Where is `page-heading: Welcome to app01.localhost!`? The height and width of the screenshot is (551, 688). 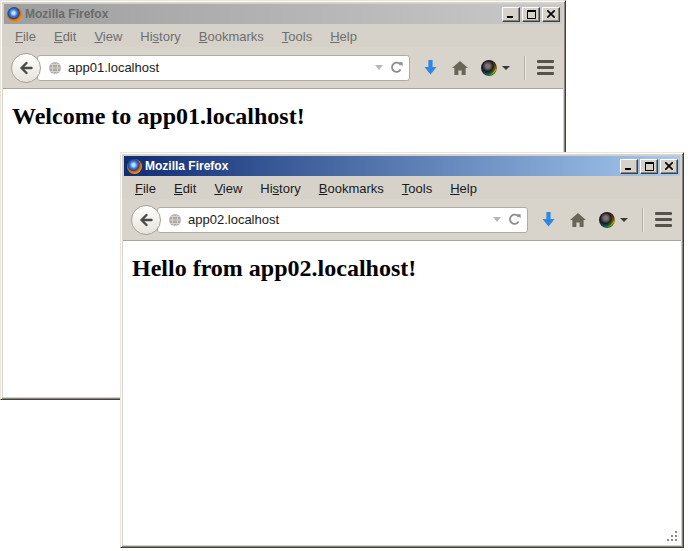
page-heading: Welcome to app01.localhost! is located at coordinates (288, 116).